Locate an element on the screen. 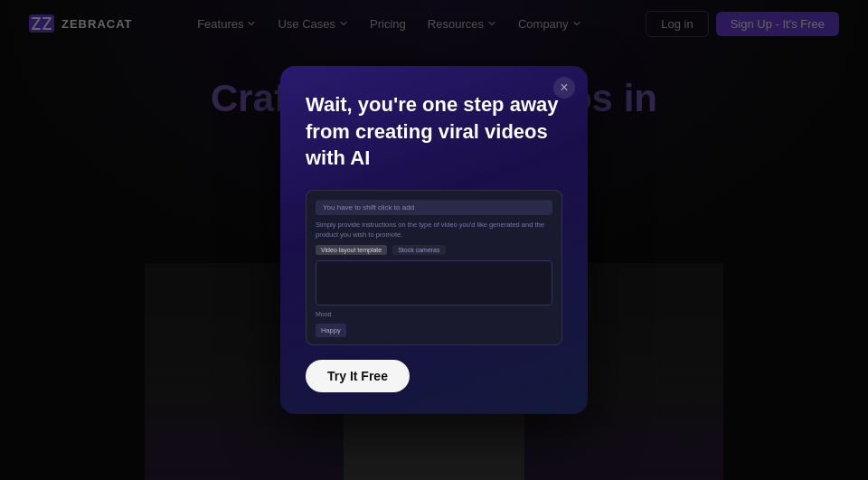  ui-hint-bar: You have to shift click to add is located at coordinates (434, 208).